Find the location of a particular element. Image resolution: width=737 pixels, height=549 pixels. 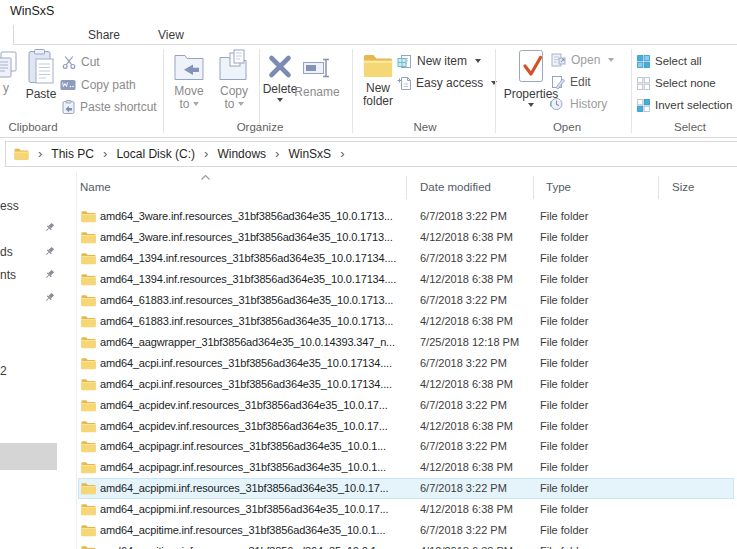

copy-path-button: Copy path is located at coordinates (98, 85).